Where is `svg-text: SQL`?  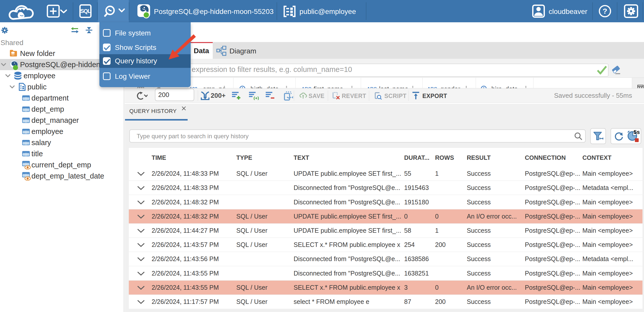
svg-text: SQL is located at coordinates (86, 11).